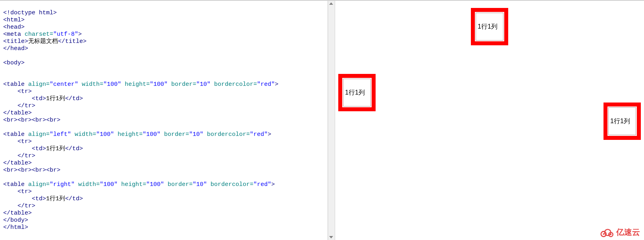  I want to click on code-scrollbar, so click(332, 120).